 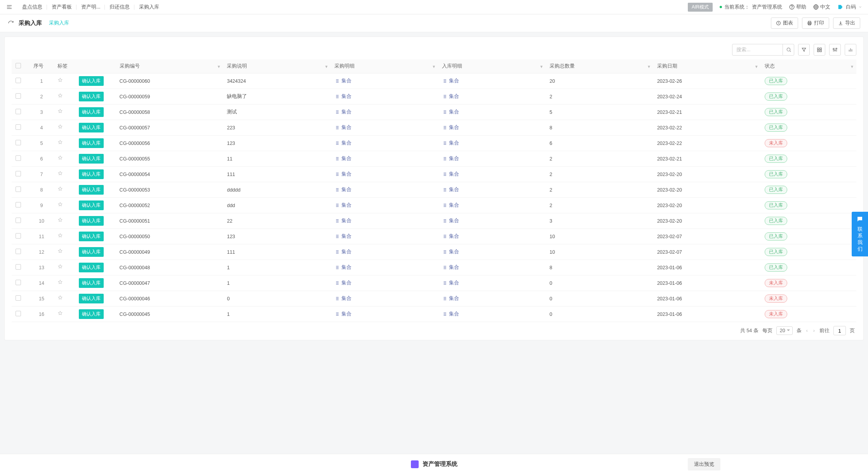 I want to click on table-row: 14确认入库CG-000000471集合集合02023-01-06未入库, so click(x=434, y=283).